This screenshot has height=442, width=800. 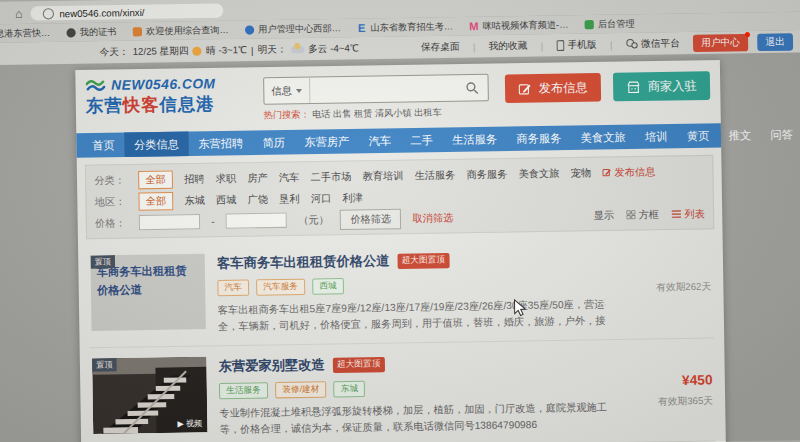 I want to click on tag-row: 生活服务 装修/建材 东城, so click(x=413, y=388).